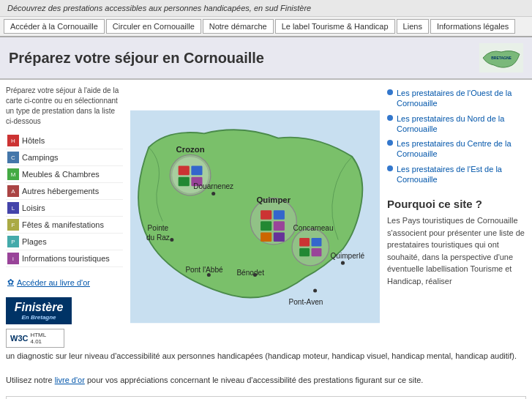 Image resolution: width=532 pixels, height=399 pixels. What do you see at coordinates (457, 250) in the screenshot?
I see `pourquoi-text: Les Pays touristiques de Cornouaille s'a…` at bounding box center [457, 250].